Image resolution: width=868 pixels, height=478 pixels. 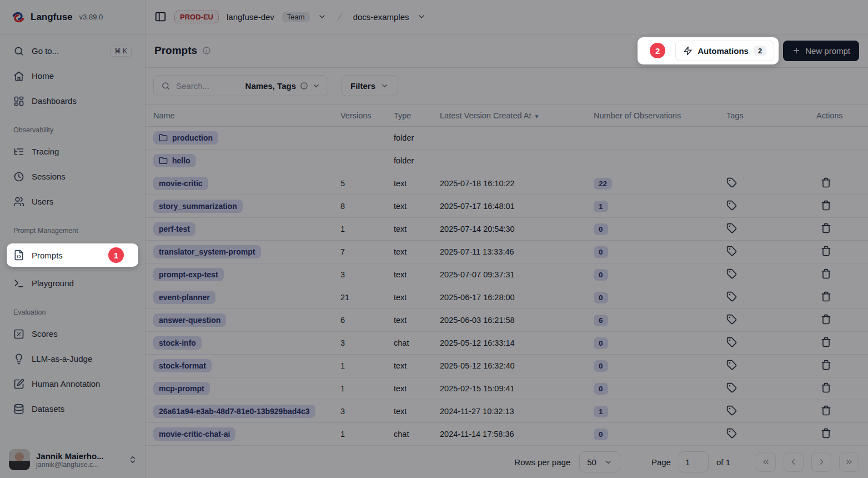 What do you see at coordinates (184, 297) in the screenshot?
I see `prompt-name-pill: event-planner` at bounding box center [184, 297].